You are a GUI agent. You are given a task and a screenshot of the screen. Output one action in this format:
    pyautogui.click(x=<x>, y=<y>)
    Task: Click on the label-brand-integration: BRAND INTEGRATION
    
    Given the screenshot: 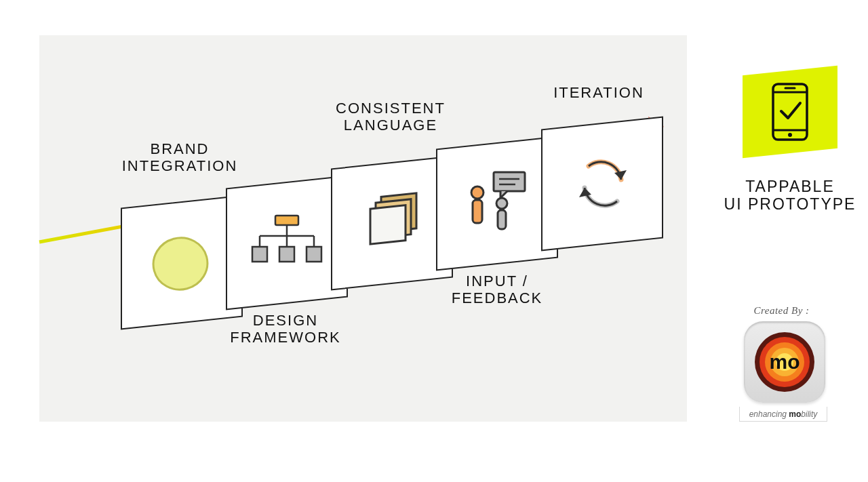 What is the action you would take?
    pyautogui.click(x=180, y=157)
    